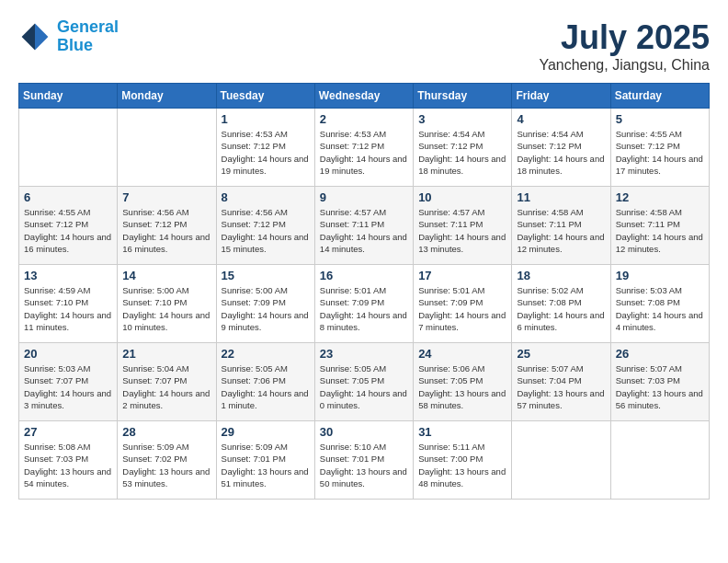 The width and height of the screenshot is (728, 563). I want to click on day-info: Sunrise: 5:07 AMSunset: 7:04 PMDaylight:…, so click(561, 386).